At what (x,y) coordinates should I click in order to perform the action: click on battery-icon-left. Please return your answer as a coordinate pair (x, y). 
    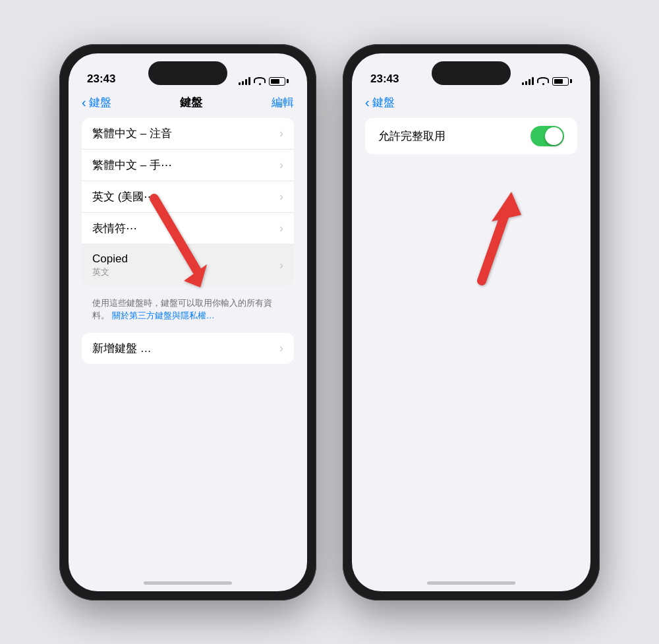
    Looking at the image, I should click on (279, 82).